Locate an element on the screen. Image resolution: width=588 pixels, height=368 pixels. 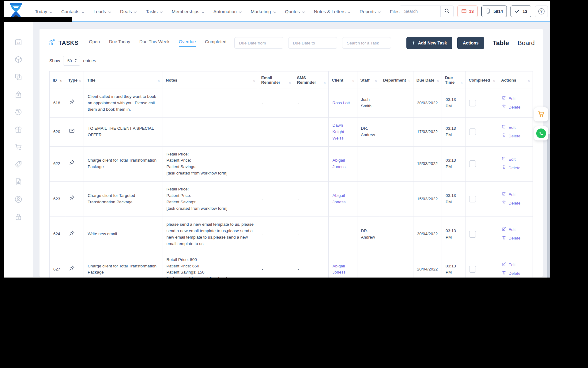
view-toggle-table: Table is located at coordinates (501, 43).